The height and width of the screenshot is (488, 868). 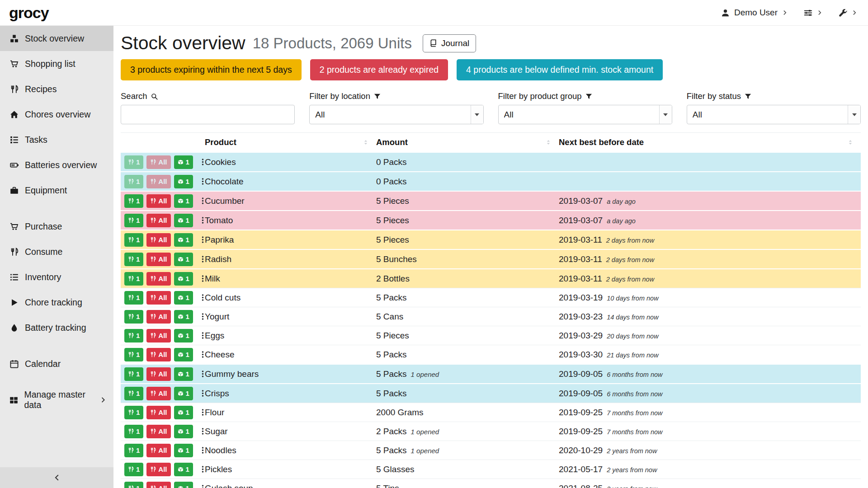 What do you see at coordinates (57, 226) in the screenshot?
I see `sidebar-item-purchase: Purchase` at bounding box center [57, 226].